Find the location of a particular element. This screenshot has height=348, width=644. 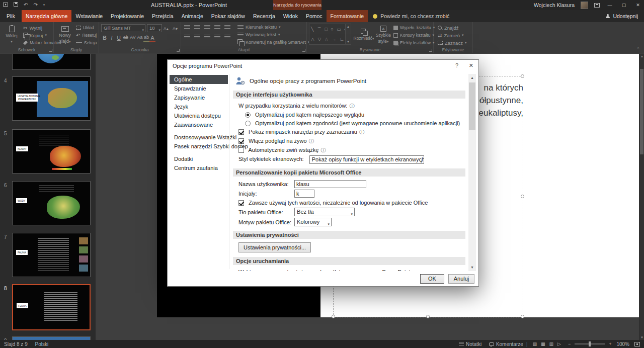

convert-smartart-button: Konwertuj na grafikę SmartArt ▾ is located at coordinates (274, 42).